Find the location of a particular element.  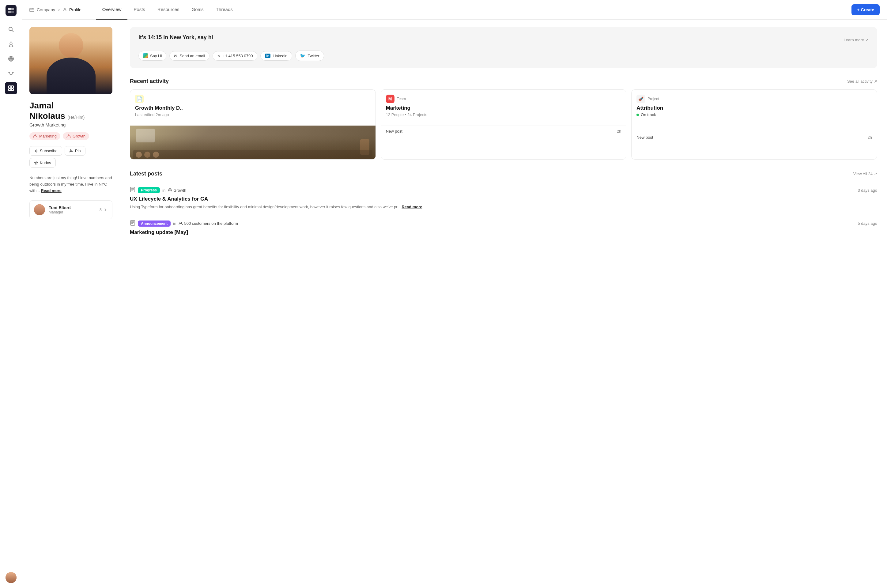

profile-actions: Subscribe Pin Kudos is located at coordinates (71, 157).